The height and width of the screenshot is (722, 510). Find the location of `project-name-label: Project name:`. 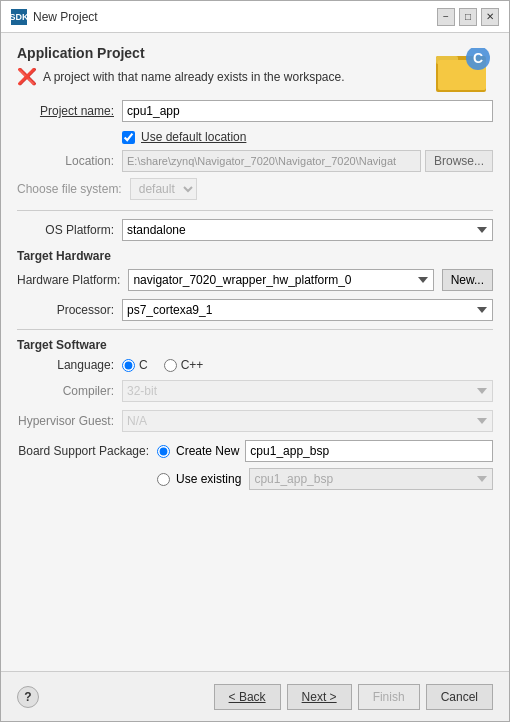

project-name-label: Project name: is located at coordinates (70, 111).